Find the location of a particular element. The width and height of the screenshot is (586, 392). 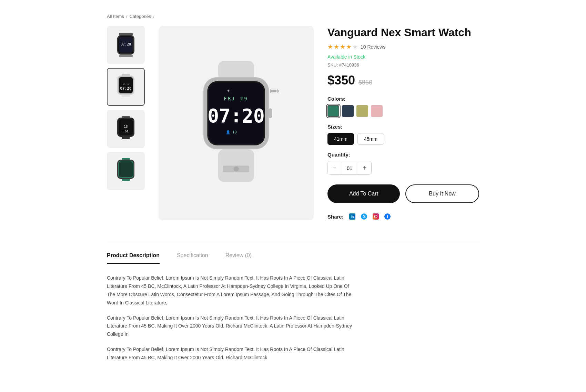

color-swatch-olive is located at coordinates (362, 111).